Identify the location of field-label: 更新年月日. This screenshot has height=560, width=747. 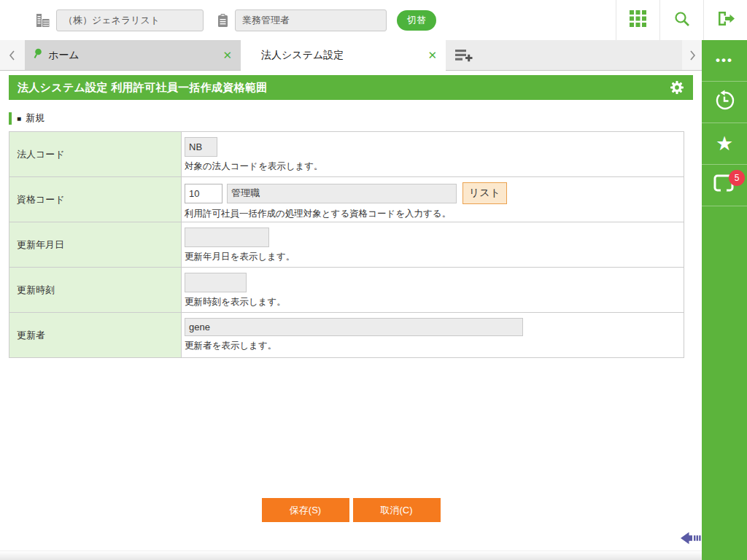
(96, 245).